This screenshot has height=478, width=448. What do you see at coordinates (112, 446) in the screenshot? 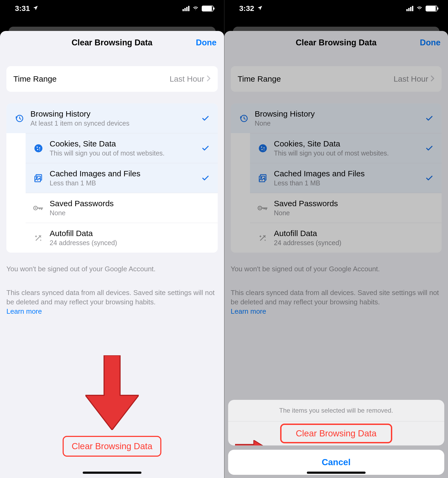
I see `clear-browsing-data-button: Clear Browsing Data` at bounding box center [112, 446].